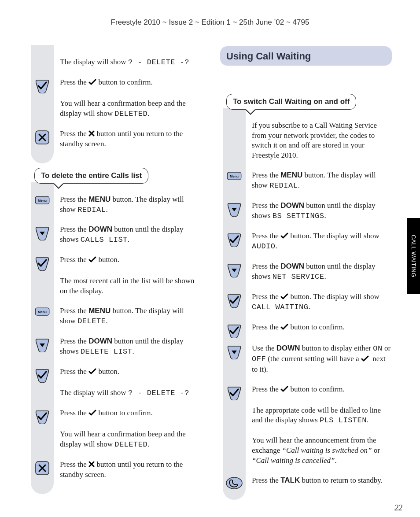 The width and height of the screenshot is (420, 517). I want to click on step-text: If you subscribe to a Call Waiting Servi…, so click(322, 143).